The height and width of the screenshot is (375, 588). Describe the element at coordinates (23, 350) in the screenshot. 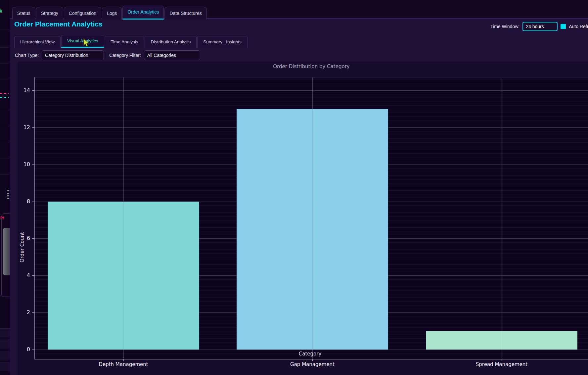

I see `y-tick-label: 0` at that location.